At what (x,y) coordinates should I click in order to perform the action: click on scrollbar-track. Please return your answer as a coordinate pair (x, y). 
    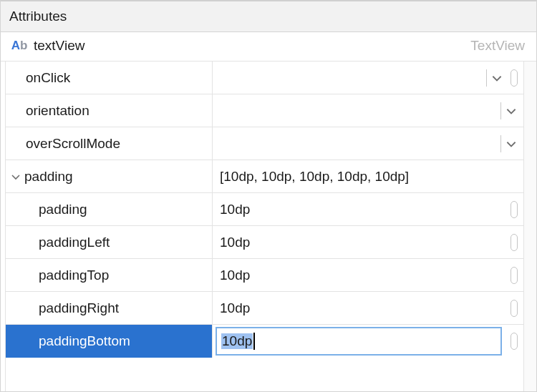
    Looking at the image, I should click on (530, 226).